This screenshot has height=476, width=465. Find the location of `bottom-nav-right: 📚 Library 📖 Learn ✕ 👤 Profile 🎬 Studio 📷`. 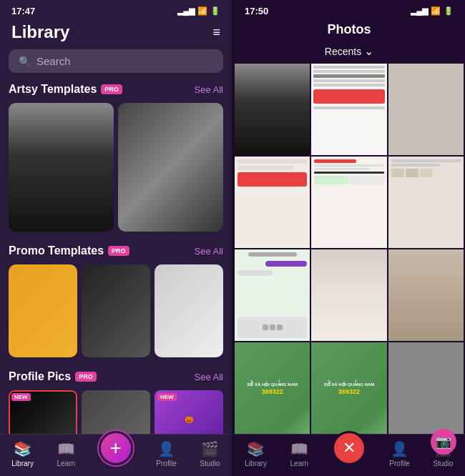

bottom-nav-right: 📚 Library 📖 Learn ✕ 👤 Profile 🎬 Studio 📷 is located at coordinates (349, 455).